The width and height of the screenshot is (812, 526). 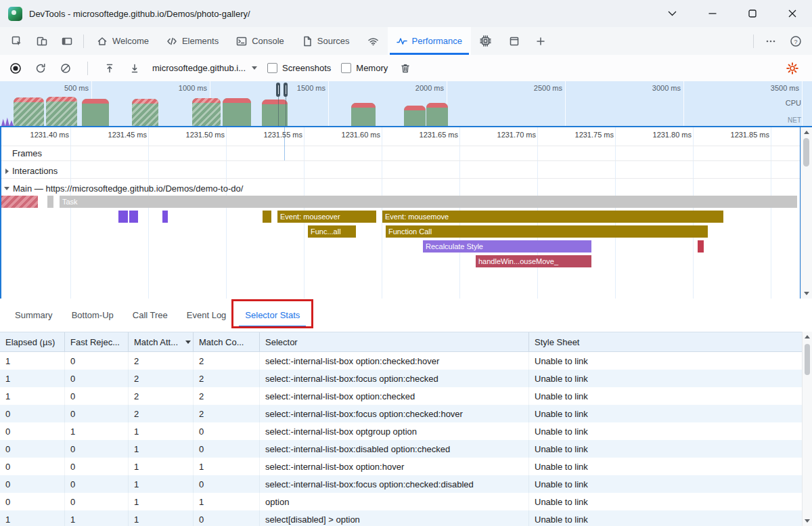 I want to click on table-row: 0022select:-internal-list-box:focus opti…, so click(x=401, y=414).